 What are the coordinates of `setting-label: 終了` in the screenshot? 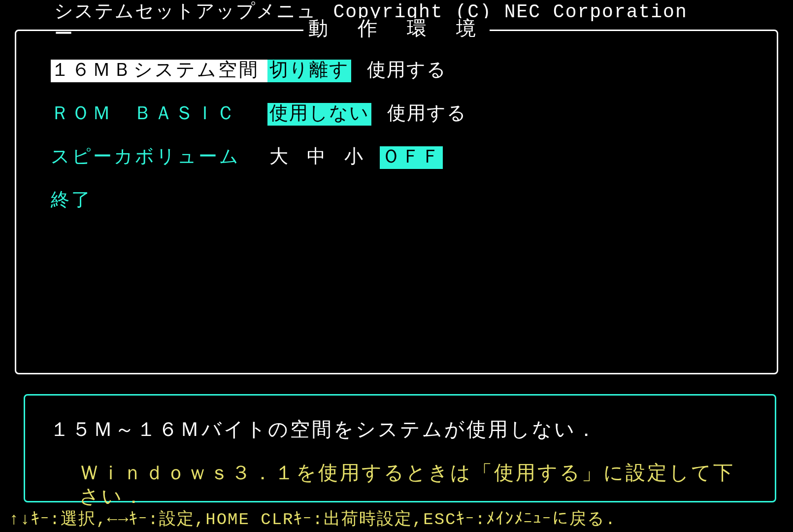 It's located at (159, 201).